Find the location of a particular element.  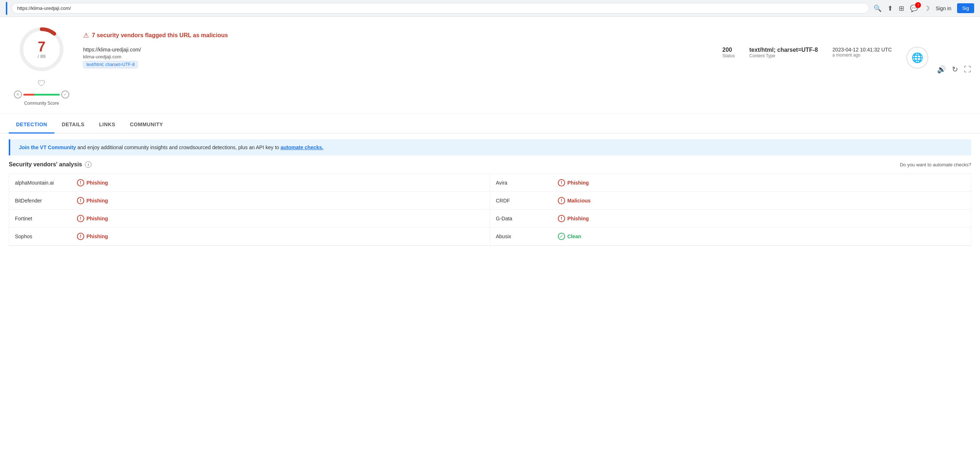

status-label: Malicious is located at coordinates (579, 201).